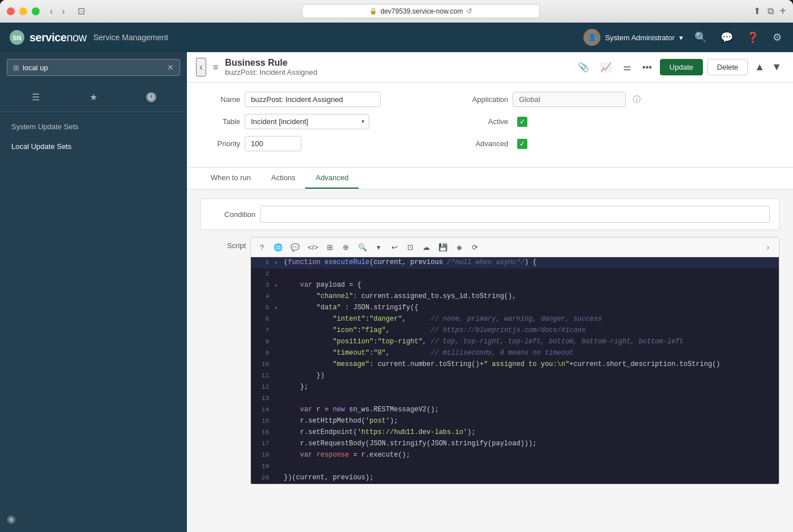 The image size is (793, 532). I want to click on code-line-6: 6 "intent":"danger", // none, primary, w…, so click(515, 320).